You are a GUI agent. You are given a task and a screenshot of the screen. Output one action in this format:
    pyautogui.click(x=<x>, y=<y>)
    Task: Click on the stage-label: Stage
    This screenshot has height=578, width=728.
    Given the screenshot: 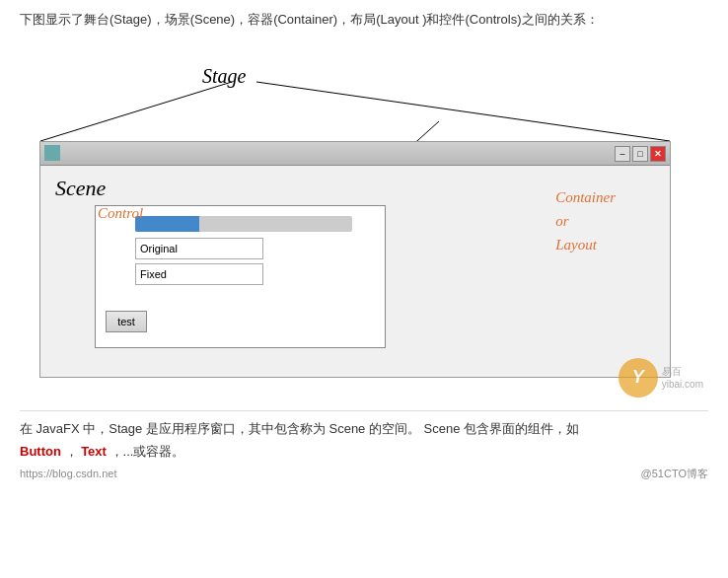 What is the action you would take?
    pyautogui.click(x=224, y=77)
    